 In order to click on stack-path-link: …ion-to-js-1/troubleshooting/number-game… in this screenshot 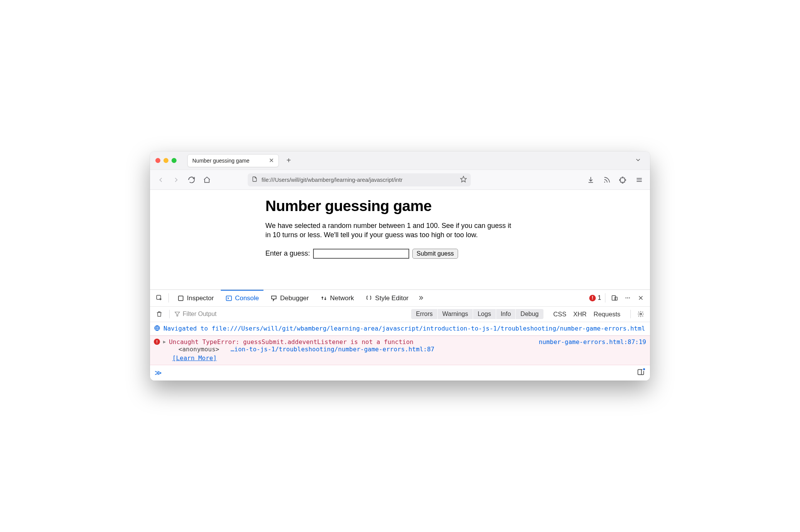, I will do `click(333, 349)`.